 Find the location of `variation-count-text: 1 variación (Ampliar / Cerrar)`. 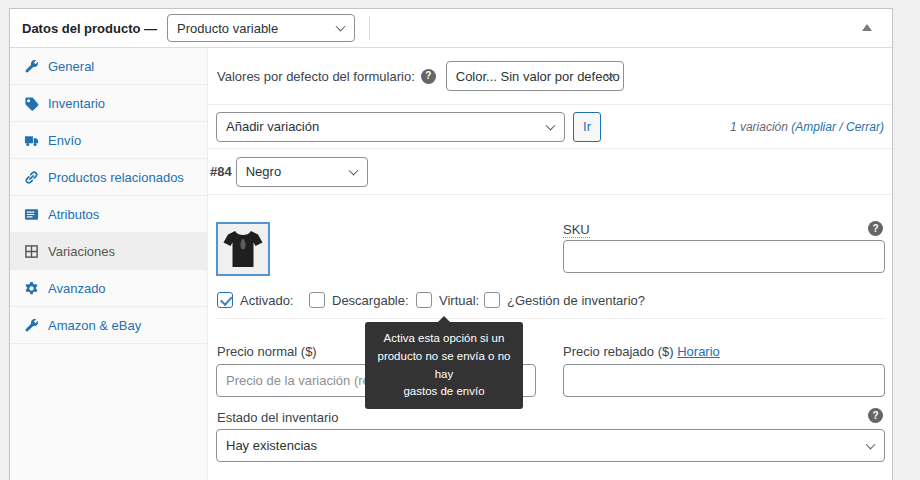

variation-count-text: 1 variación (Ampliar / Cerrar) is located at coordinates (807, 127).